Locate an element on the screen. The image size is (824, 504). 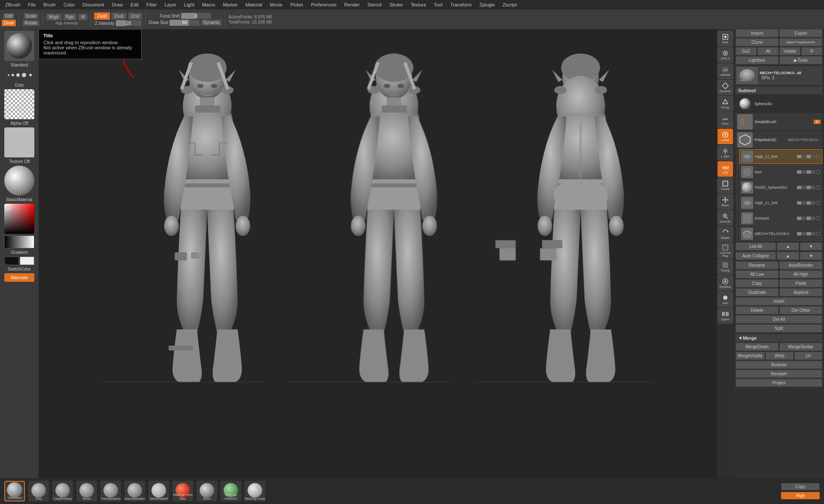
zsub-button: Zsub is located at coordinates (119, 16).